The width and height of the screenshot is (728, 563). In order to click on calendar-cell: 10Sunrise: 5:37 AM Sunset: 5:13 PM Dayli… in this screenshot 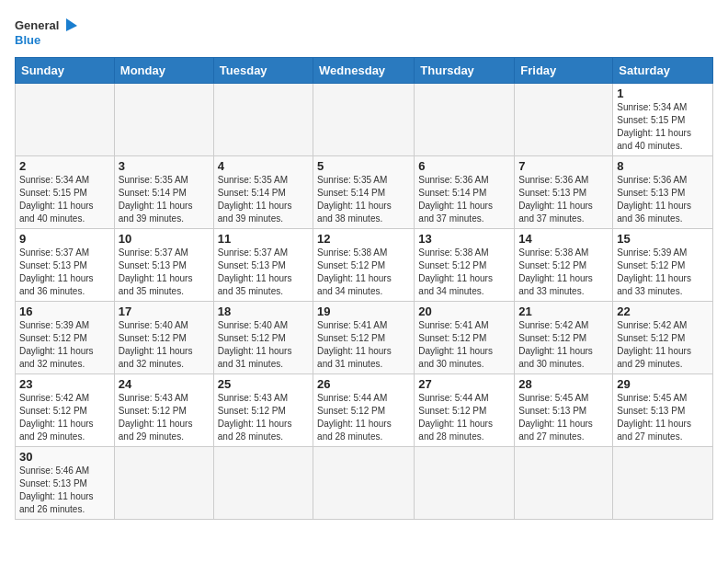, I will do `click(164, 265)`.